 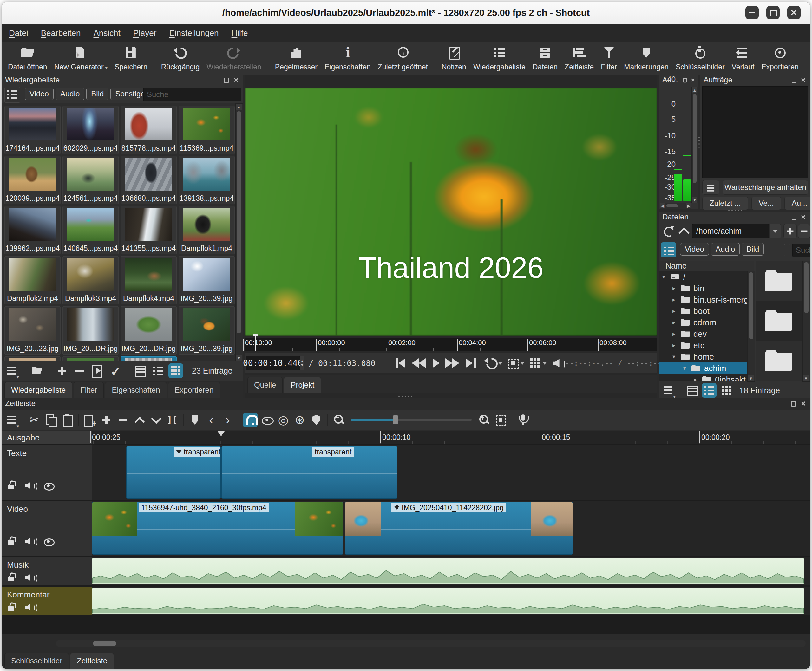 I want to click on timeline-clip-text-1: transparent, so click(x=173, y=472).